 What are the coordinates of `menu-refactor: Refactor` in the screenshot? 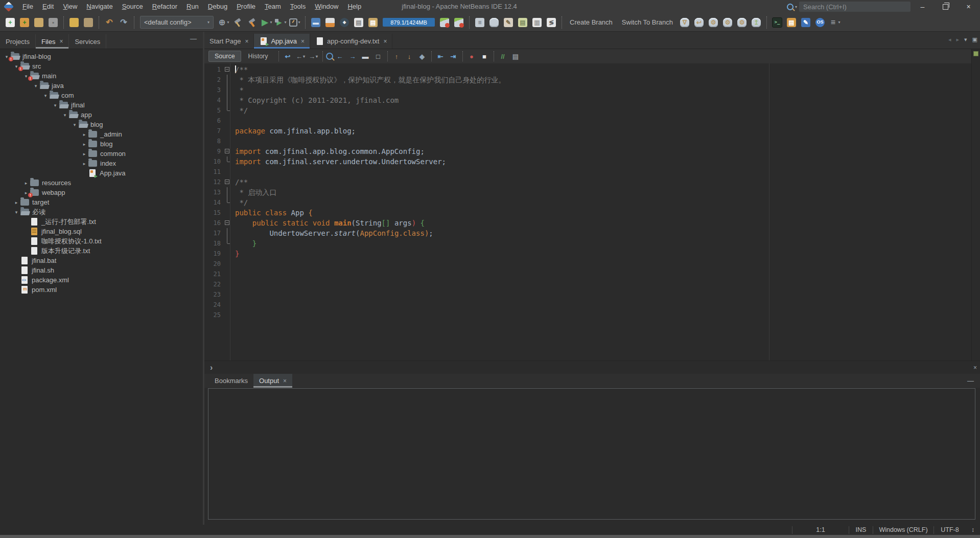 It's located at (165, 7).